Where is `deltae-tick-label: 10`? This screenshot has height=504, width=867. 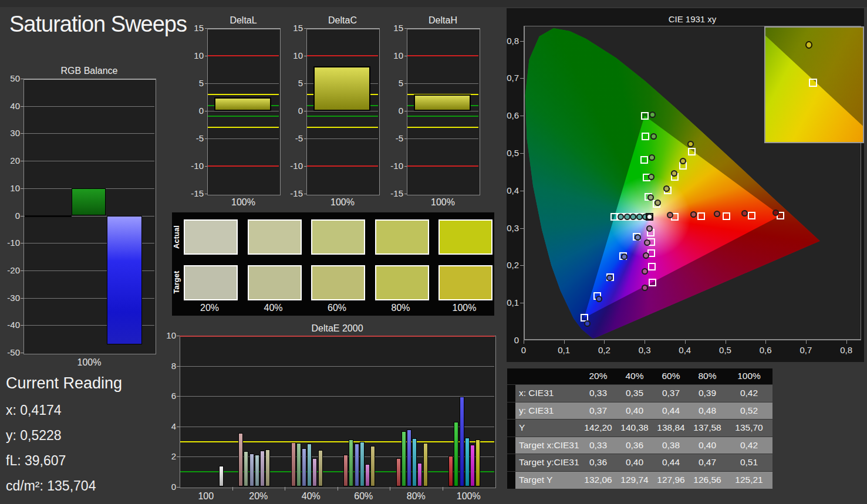
deltae-tick-label: 10 is located at coordinates (167, 336).